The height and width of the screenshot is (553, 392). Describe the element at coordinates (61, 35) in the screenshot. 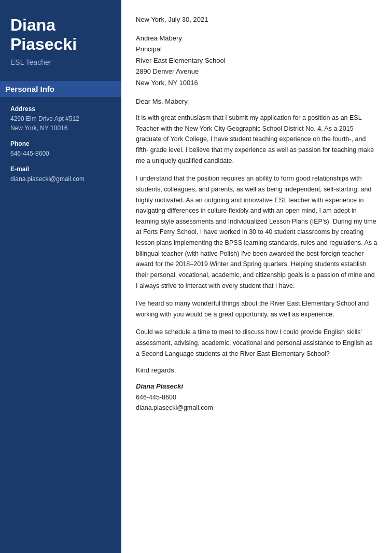

I see `applicant-name: Diana Piasecki` at that location.